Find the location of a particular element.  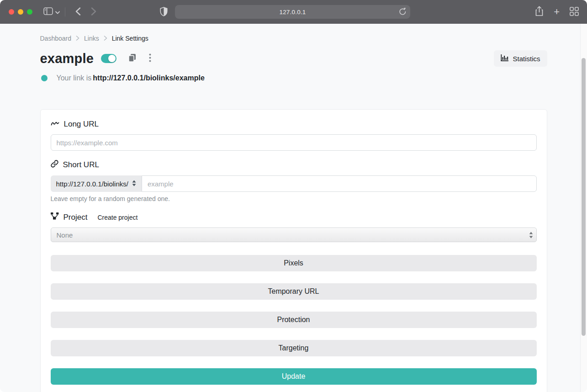

circle-dot-icon is located at coordinates (44, 78).